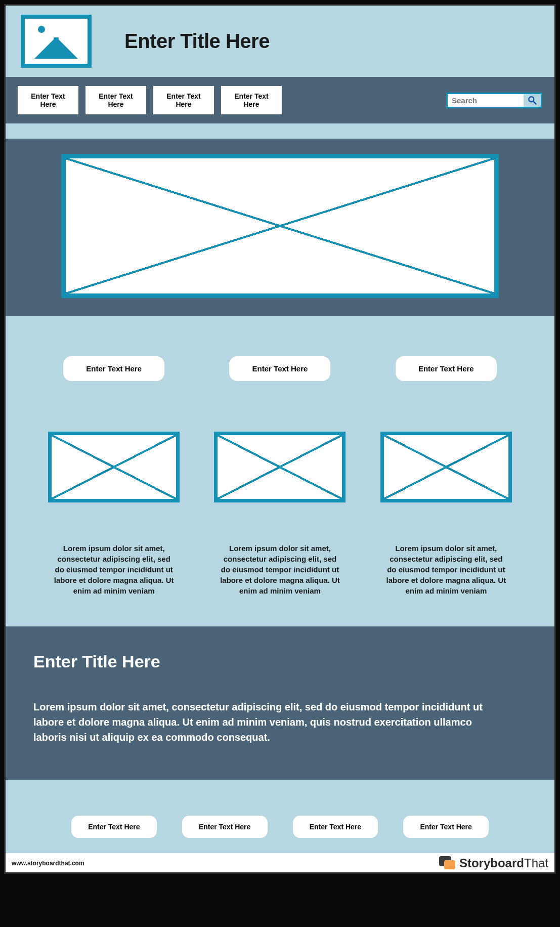 The image size is (560, 927). What do you see at coordinates (197, 41) in the screenshot?
I see `page-title: Enter Title Here` at bounding box center [197, 41].